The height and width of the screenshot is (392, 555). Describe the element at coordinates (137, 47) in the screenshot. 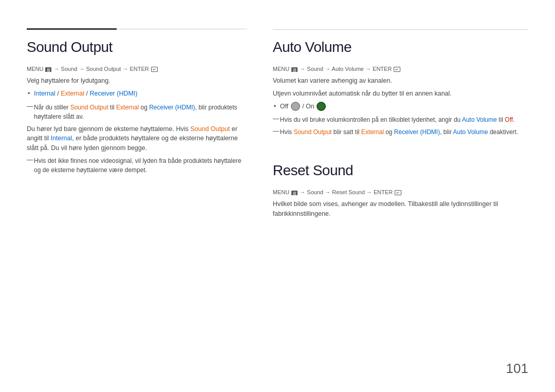

I see `sound-output-title: Sound Output` at that location.